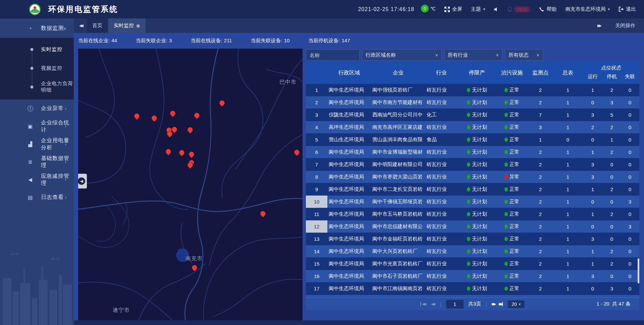 This screenshot has height=325, width=644. Describe the element at coordinates (37, 109) in the screenshot. I see `sidebar-item-1: !企业异常‹` at that location.